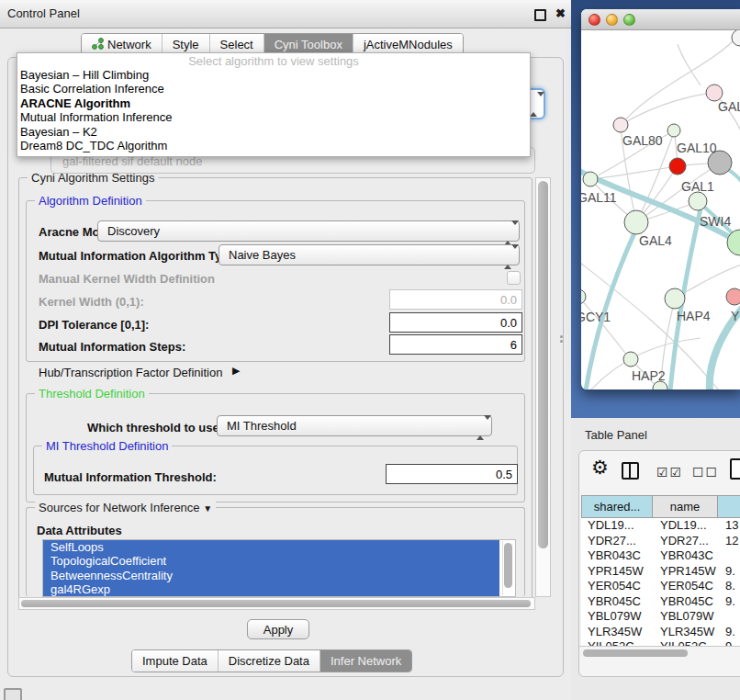  Describe the element at coordinates (236, 371) in the screenshot. I see `expand-arrow-icon: ▶` at that location.